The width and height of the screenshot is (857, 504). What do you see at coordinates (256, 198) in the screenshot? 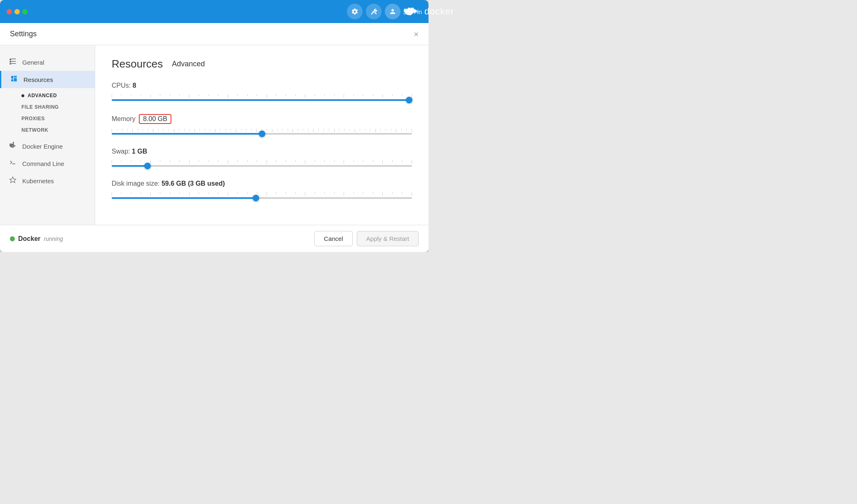
I see `disk-thumb` at bounding box center [256, 198].